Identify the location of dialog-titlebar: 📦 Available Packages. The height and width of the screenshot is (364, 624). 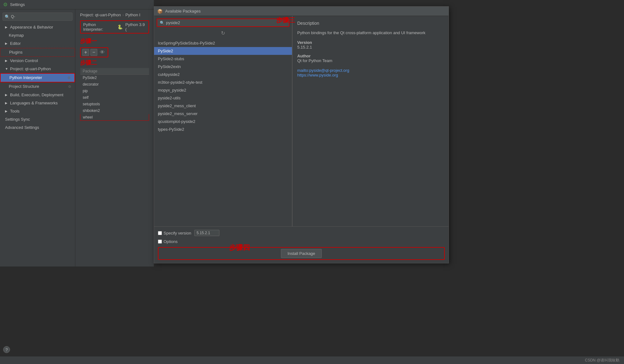
(301, 11).